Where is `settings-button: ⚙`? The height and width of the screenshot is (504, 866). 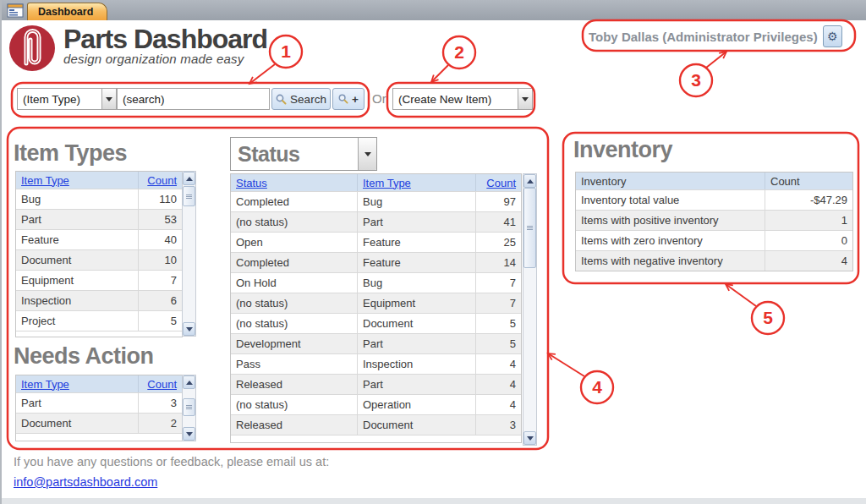 settings-button: ⚙ is located at coordinates (832, 36).